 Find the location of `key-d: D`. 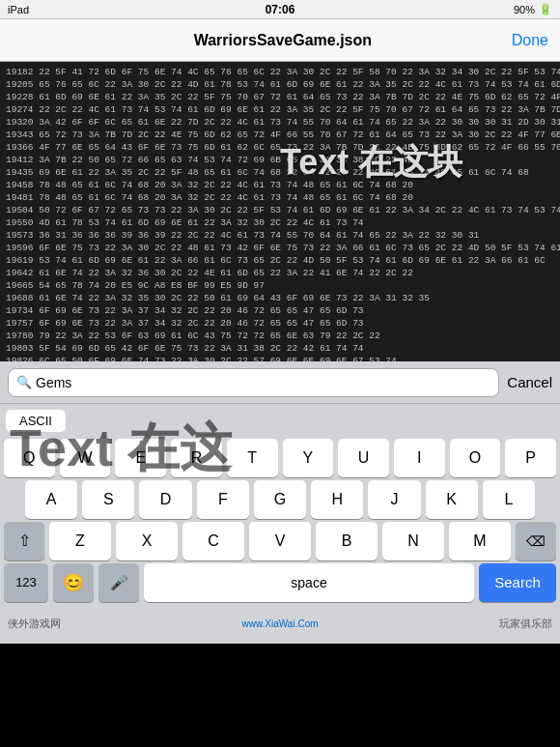

key-d: D is located at coordinates (165, 500).